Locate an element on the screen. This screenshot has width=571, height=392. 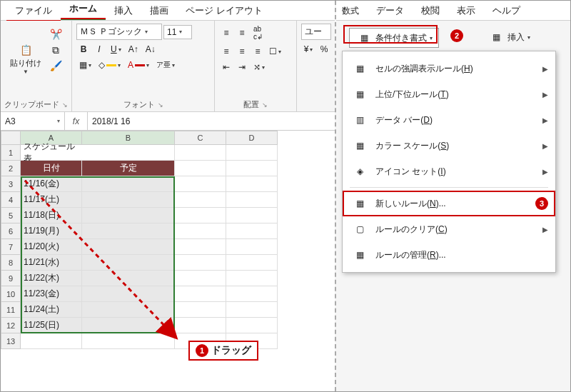
tab-insert: 挿入 is located at coordinates (123, 10).